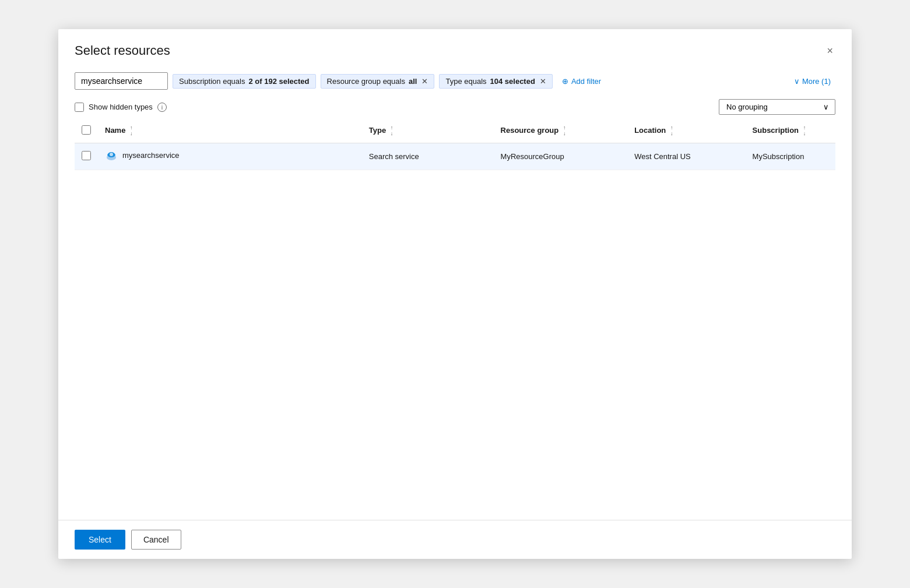  Describe the element at coordinates (121, 81) in the screenshot. I see `search-input` at that location.